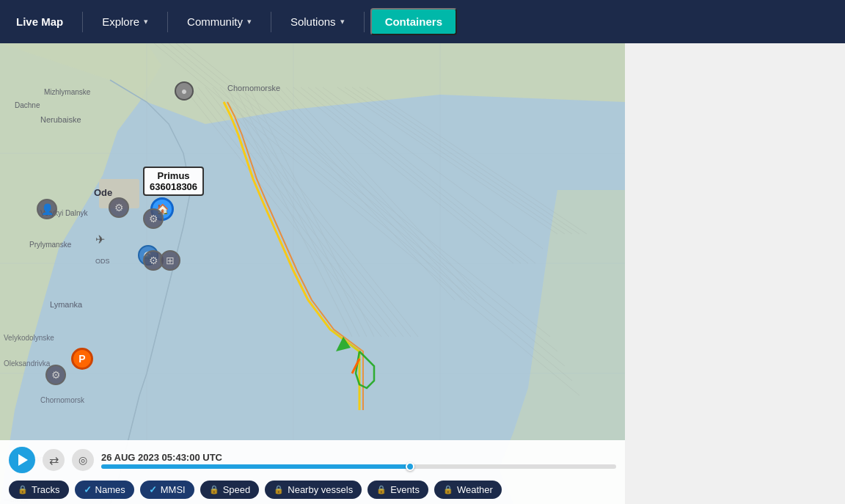 This screenshot has height=504, width=845. I want to click on nav-community: Community ▾, so click(219, 22).